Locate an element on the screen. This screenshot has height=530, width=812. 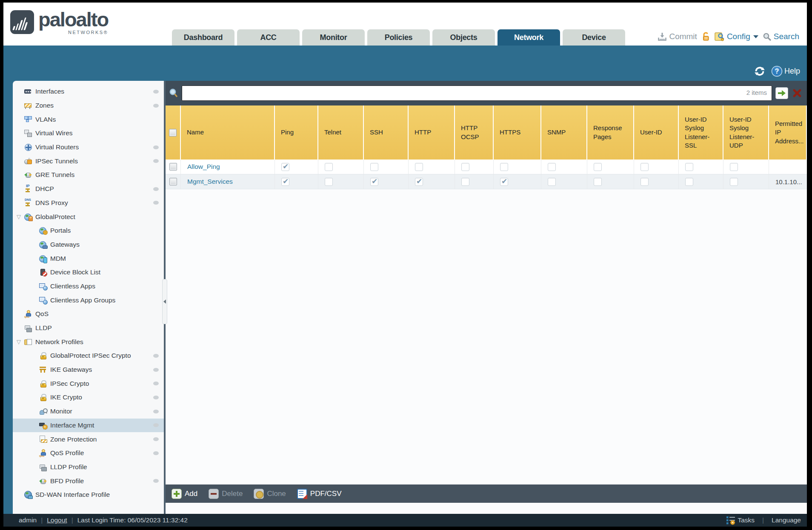
tab-policies: Policies is located at coordinates (398, 37).